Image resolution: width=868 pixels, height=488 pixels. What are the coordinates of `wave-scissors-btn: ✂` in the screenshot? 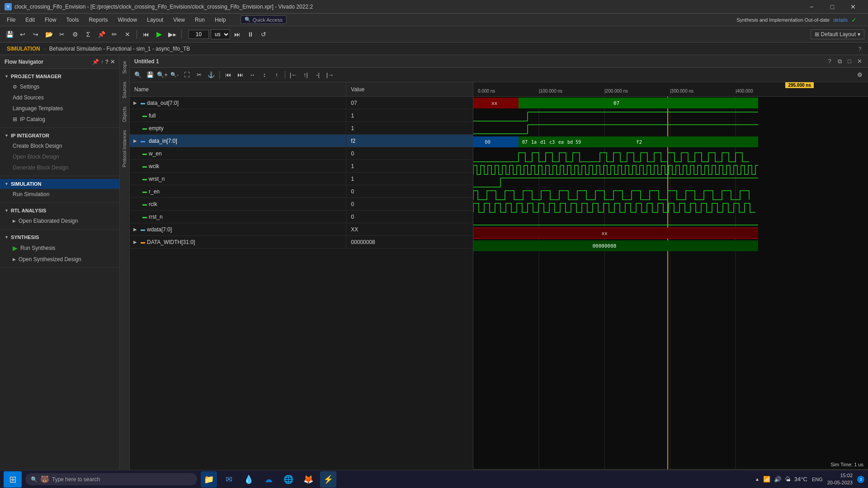 It's located at (199, 75).